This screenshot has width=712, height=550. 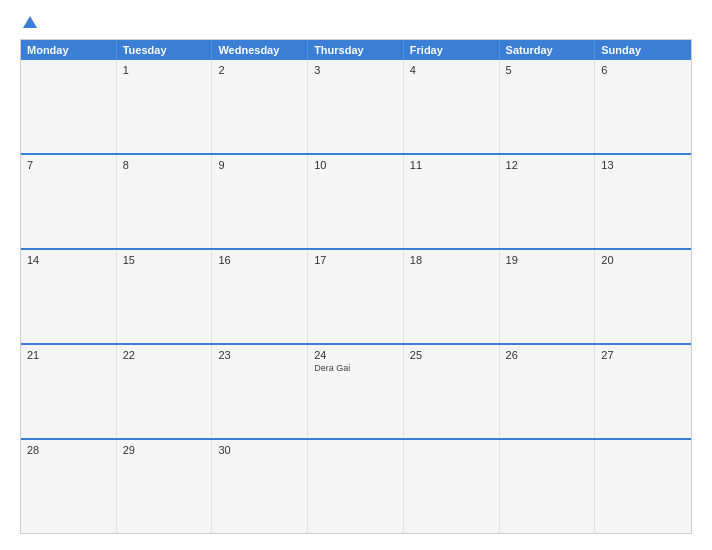 I want to click on day-number: 29, so click(x=129, y=450).